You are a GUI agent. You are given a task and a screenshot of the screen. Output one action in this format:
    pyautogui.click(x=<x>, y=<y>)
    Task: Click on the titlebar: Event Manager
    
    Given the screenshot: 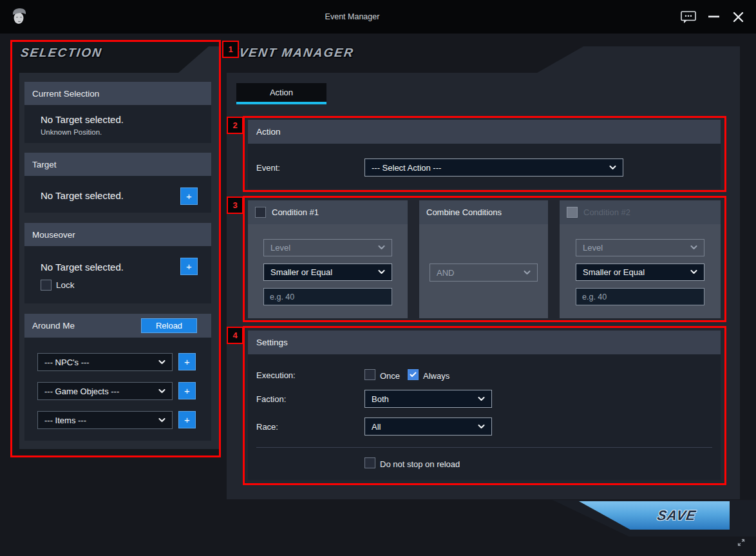 What is the action you would take?
    pyautogui.click(x=378, y=17)
    